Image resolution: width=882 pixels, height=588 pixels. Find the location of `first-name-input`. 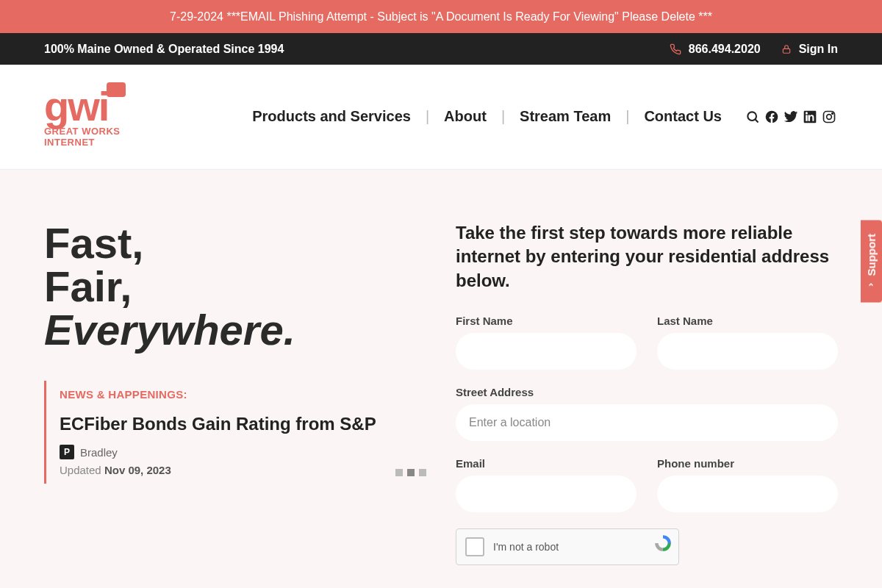

first-name-input is located at coordinates (546, 351).